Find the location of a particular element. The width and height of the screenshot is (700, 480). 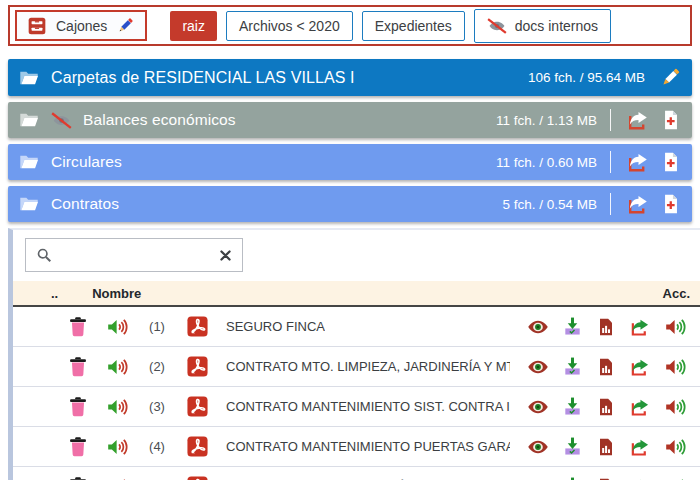

clear-search-icon is located at coordinates (226, 256).